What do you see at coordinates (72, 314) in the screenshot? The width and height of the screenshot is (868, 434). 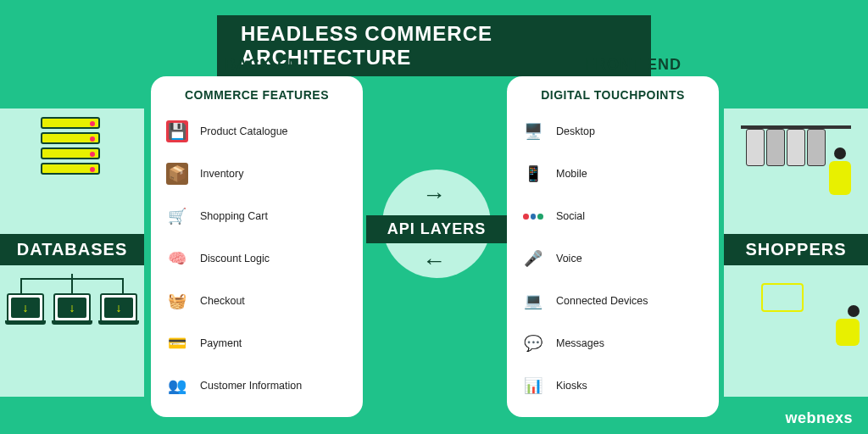 I see `laptops-icon` at bounding box center [72, 314].